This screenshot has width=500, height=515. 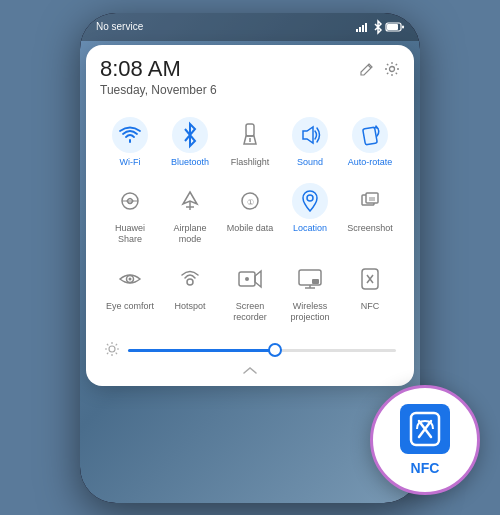 What do you see at coordinates (250, 214) in the screenshot?
I see `qs-grid-row2: Huawei Share Airplane mode` at bounding box center [250, 214].